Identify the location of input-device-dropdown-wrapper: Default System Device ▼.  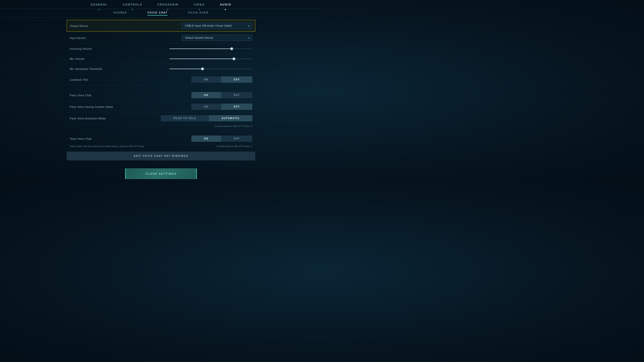
(217, 38).